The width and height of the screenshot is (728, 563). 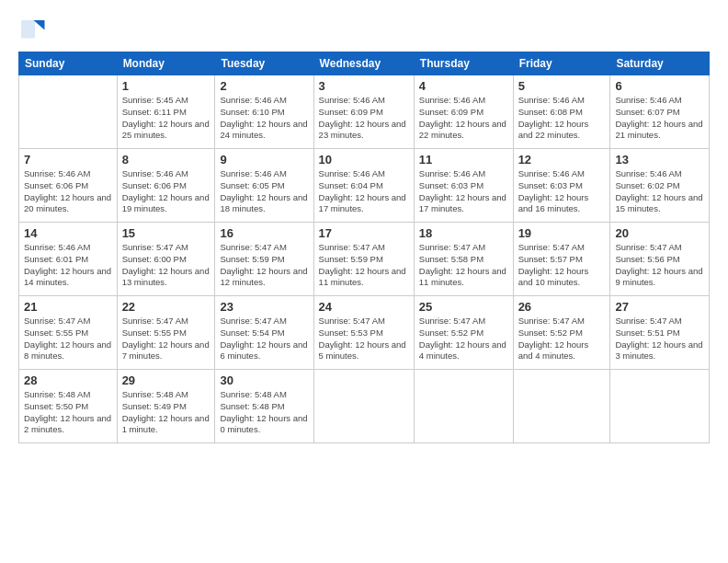 I want to click on day-cell: 21Sunrise: 5:47 AM Sunset: 5:55 PM Dayli…, so click(x=68, y=333).